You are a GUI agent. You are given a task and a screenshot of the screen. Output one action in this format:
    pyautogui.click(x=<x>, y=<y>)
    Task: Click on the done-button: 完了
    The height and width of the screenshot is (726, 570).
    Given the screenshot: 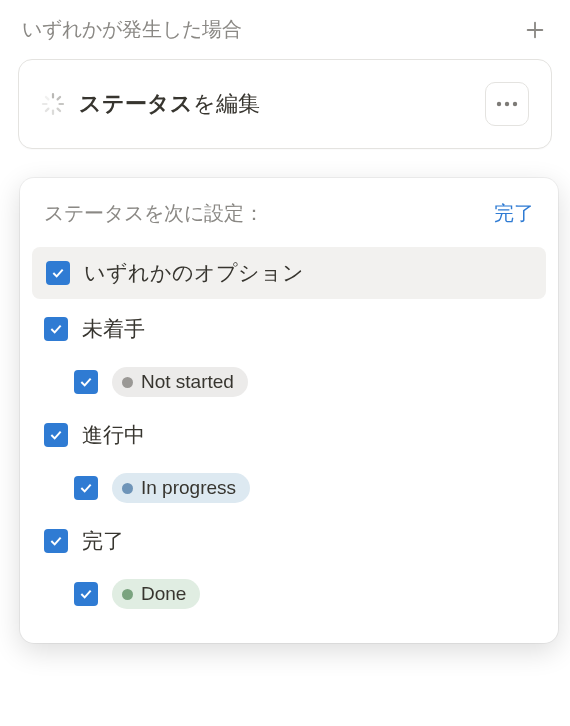 What is the action you would take?
    pyautogui.click(x=514, y=214)
    